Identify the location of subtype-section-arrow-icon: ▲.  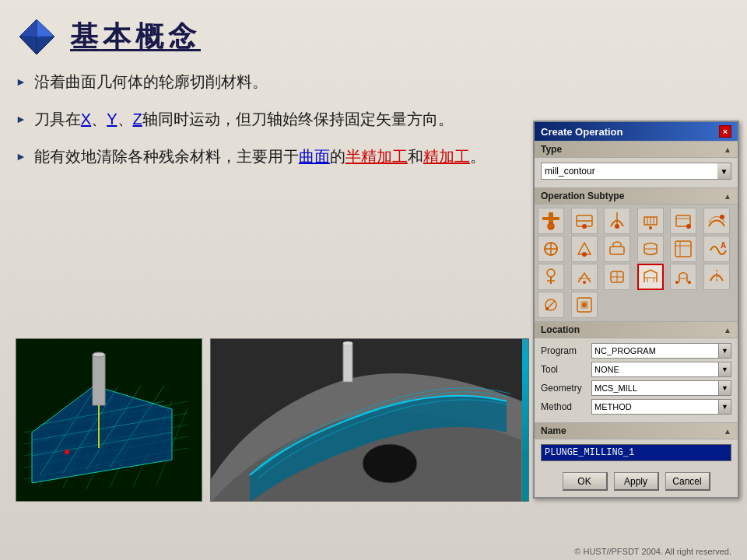
(728, 196).